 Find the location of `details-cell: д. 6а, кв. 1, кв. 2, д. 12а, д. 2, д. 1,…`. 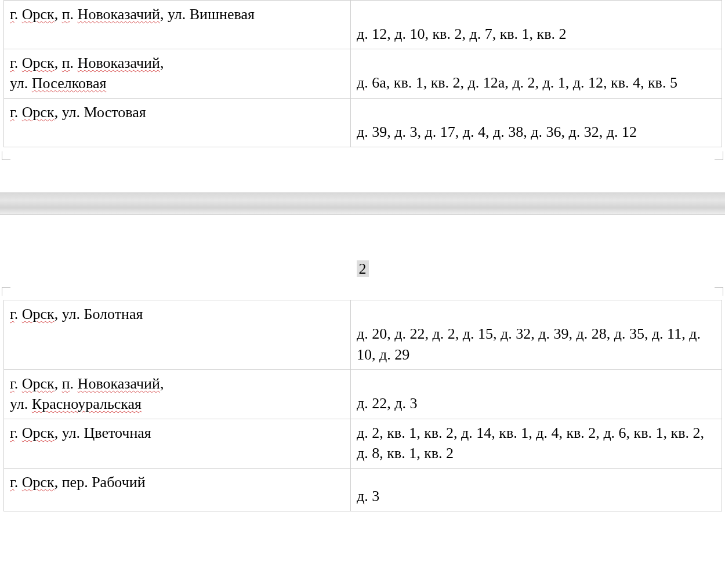

details-cell: д. 6а, кв. 1, кв. 2, д. 12а, д. 2, д. 1,… is located at coordinates (536, 74).